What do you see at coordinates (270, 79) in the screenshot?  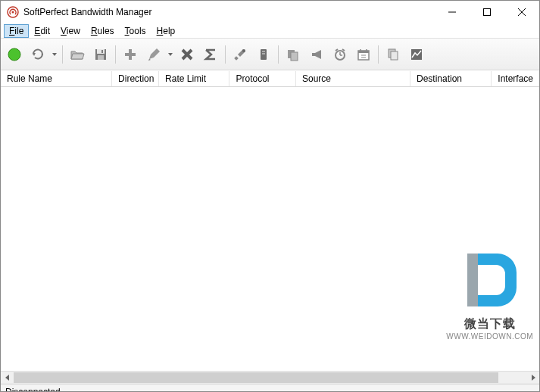 I see `column-headers: Rule Name Direction Rate Limit Protocol …` at bounding box center [270, 79].